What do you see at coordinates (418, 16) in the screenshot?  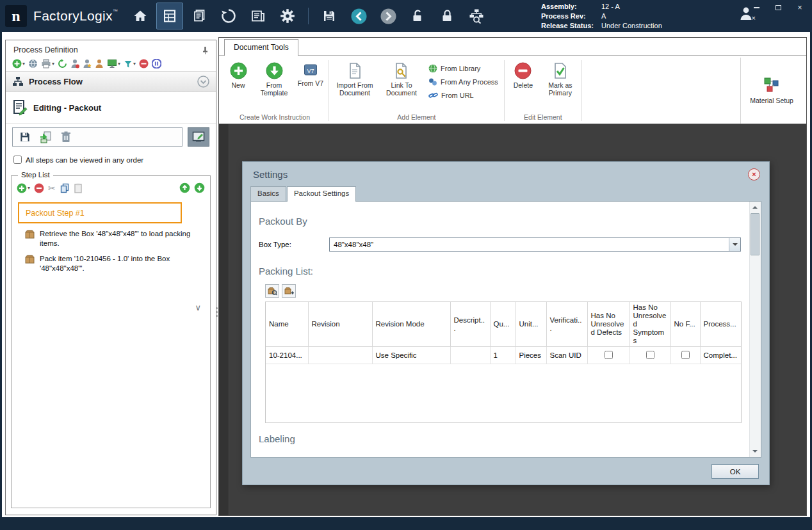 I see `unlock-button` at bounding box center [418, 16].